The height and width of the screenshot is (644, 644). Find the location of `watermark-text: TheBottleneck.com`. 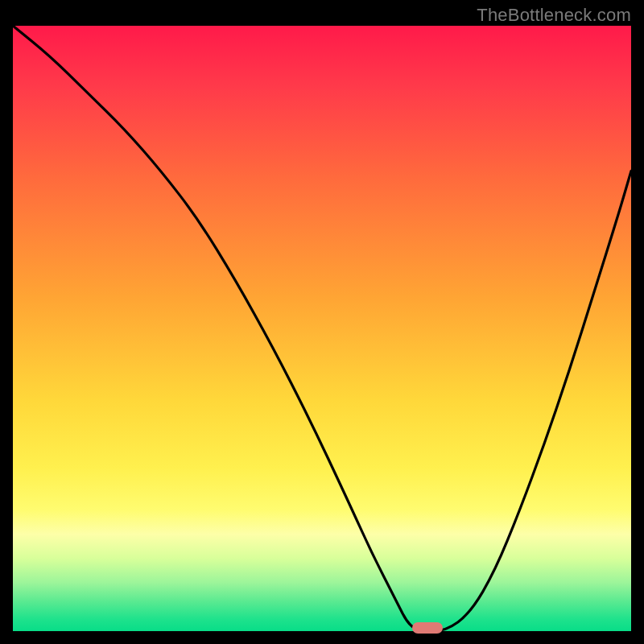

watermark-text: TheBottleneck.com is located at coordinates (554, 15).